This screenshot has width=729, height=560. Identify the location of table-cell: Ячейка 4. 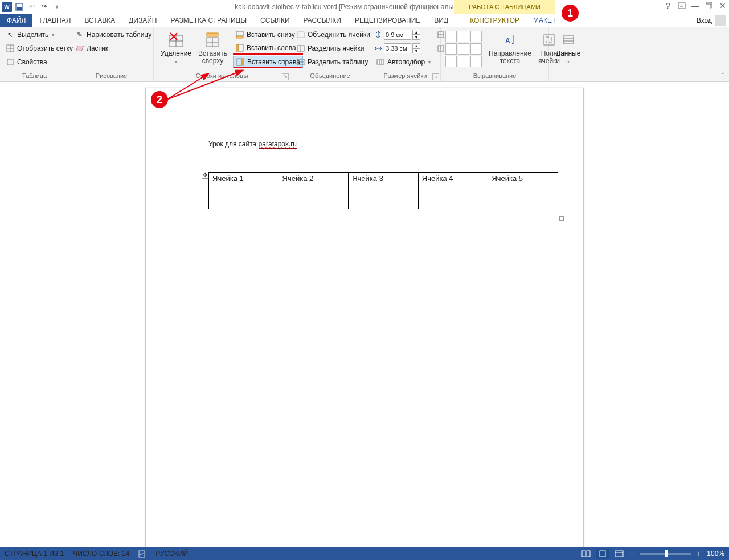
(453, 182).